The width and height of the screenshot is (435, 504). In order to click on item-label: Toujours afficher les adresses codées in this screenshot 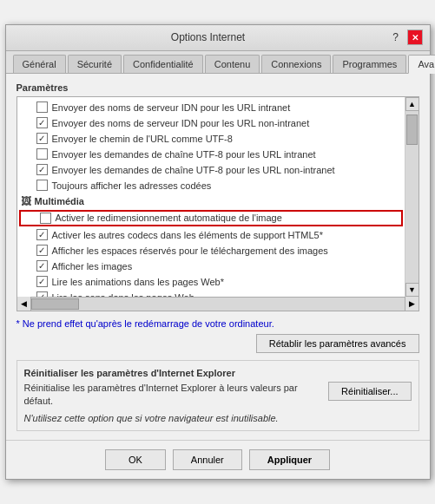, I will do `click(132, 186)`.